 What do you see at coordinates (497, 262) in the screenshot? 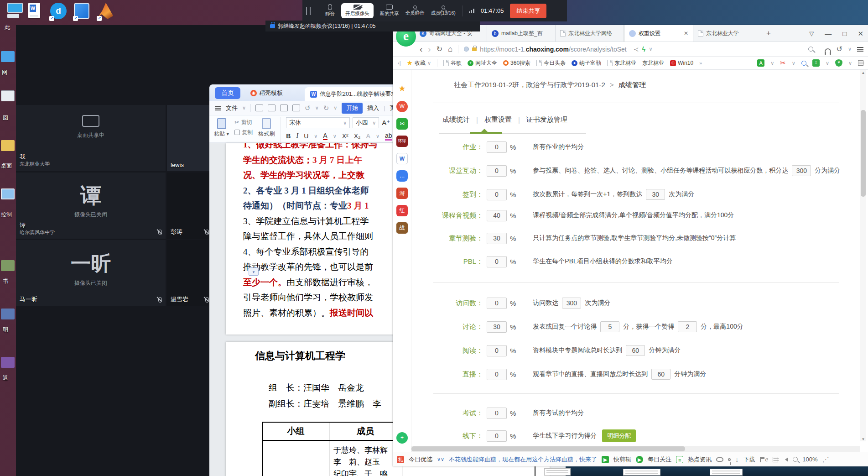
I see `weight-input-pbl` at bounding box center [497, 262].